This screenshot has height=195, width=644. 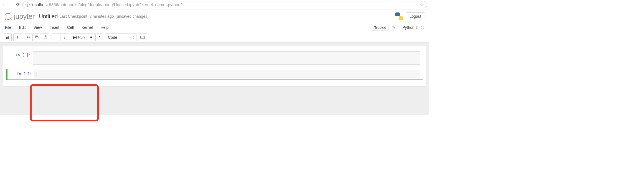 I want to click on save-icon, so click(x=7, y=37).